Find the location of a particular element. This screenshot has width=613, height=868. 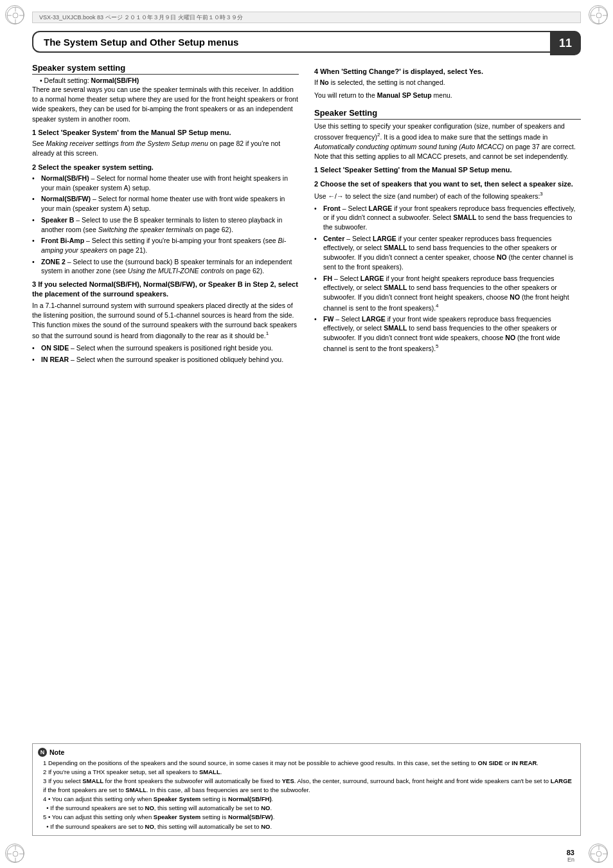

corner-decoration-br is located at coordinates (598, 853).